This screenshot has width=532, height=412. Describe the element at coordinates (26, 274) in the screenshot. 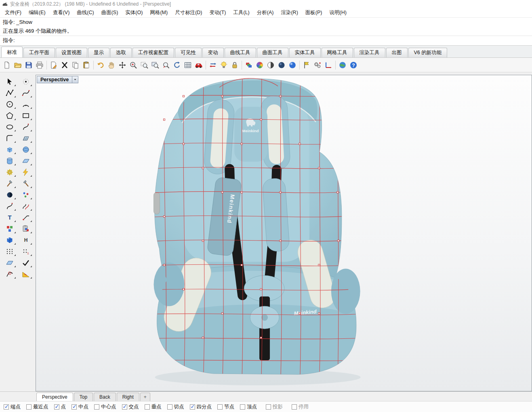

I see `draft-angle-button` at that location.